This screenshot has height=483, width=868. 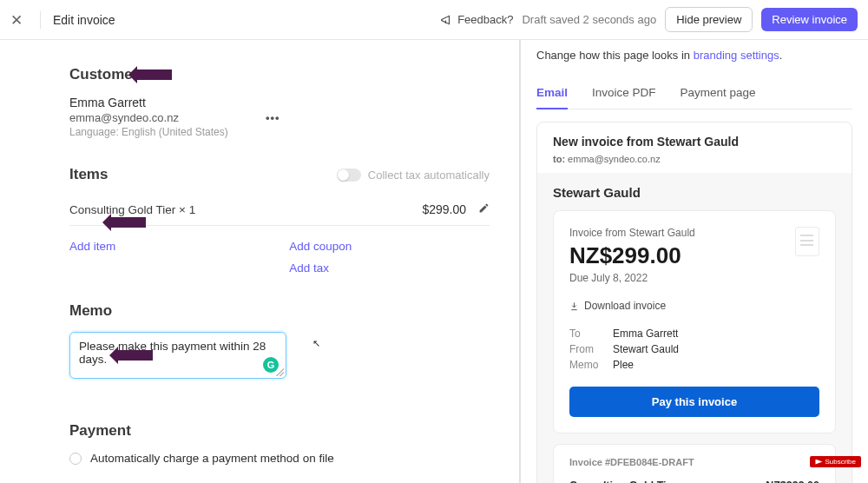 What do you see at coordinates (101, 431) in the screenshot?
I see `payment-heading: Payment` at bounding box center [101, 431].